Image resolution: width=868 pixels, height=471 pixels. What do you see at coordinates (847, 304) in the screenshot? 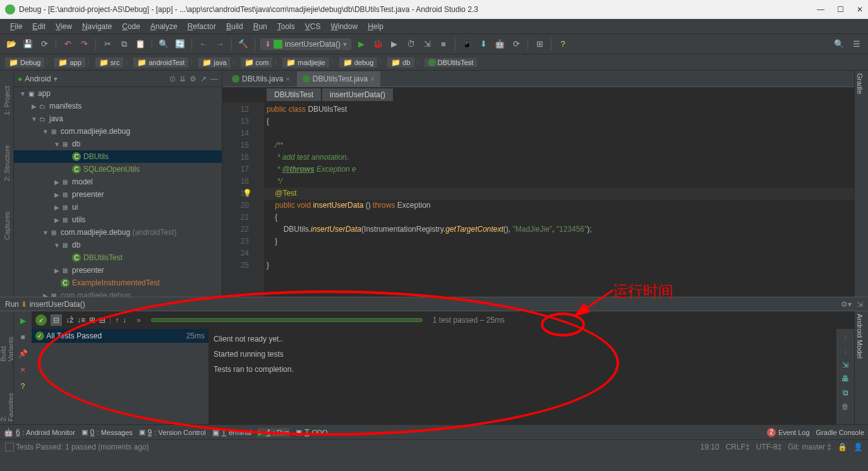
I see `gear-icon: ⚙▾` at bounding box center [847, 304].